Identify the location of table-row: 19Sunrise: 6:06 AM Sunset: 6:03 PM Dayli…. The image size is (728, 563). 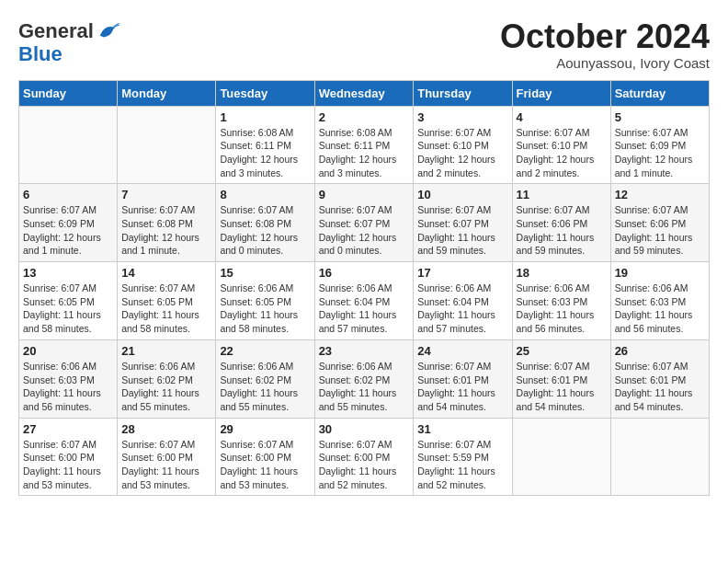
(660, 302).